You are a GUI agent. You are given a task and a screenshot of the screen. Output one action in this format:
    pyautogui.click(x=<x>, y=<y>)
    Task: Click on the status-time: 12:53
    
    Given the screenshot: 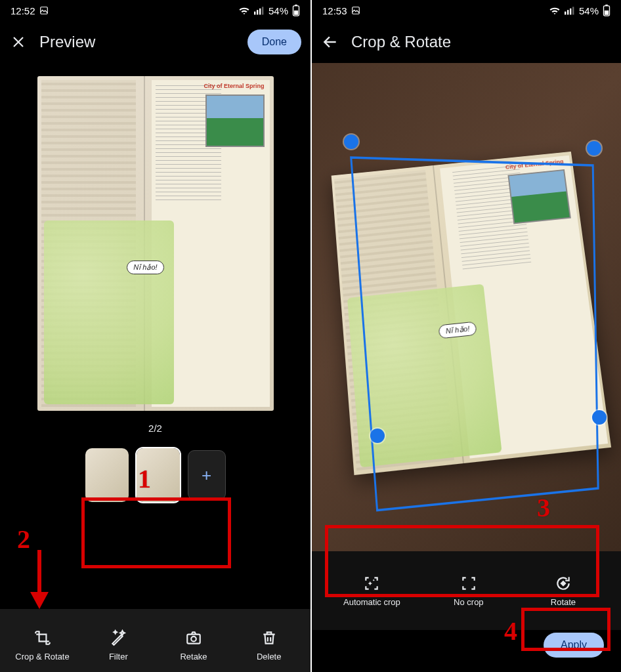 What is the action you would take?
    pyautogui.click(x=335, y=10)
    